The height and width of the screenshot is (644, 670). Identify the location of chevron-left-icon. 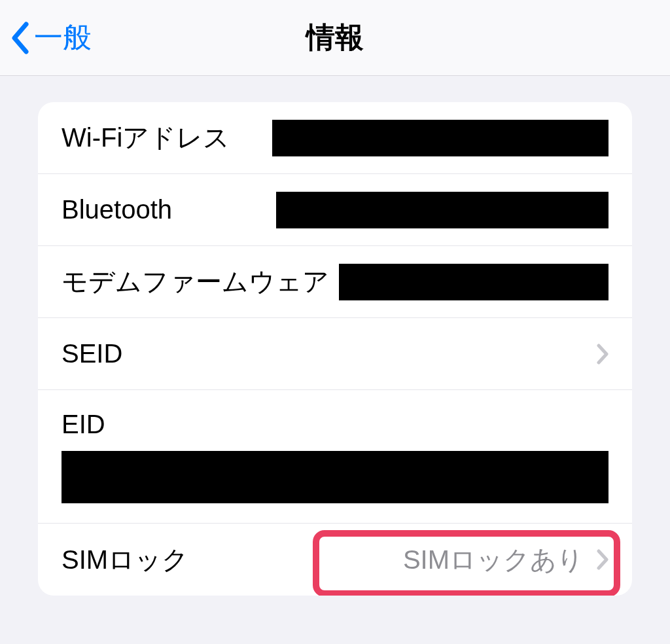
(20, 38).